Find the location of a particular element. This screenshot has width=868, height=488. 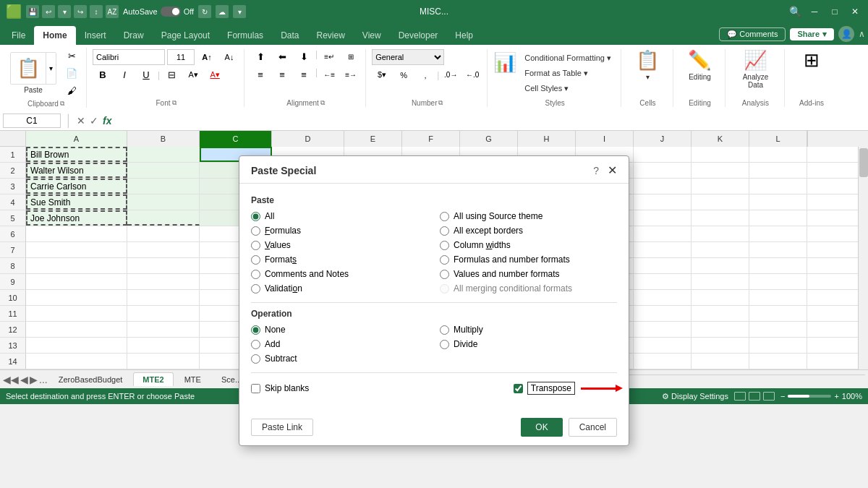

align-right-btn: ≡ is located at coordinates (304, 75).